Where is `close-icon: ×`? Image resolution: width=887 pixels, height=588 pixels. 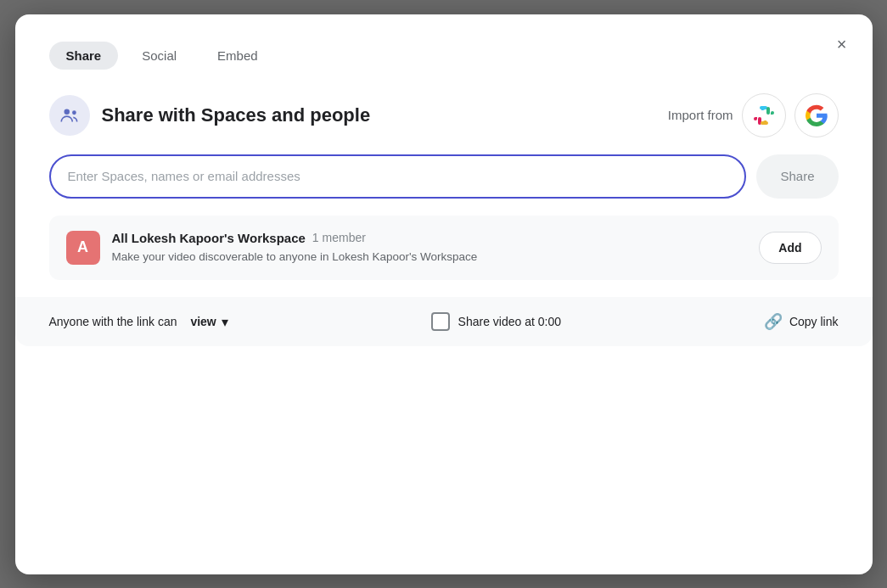
close-icon: × is located at coordinates (842, 44).